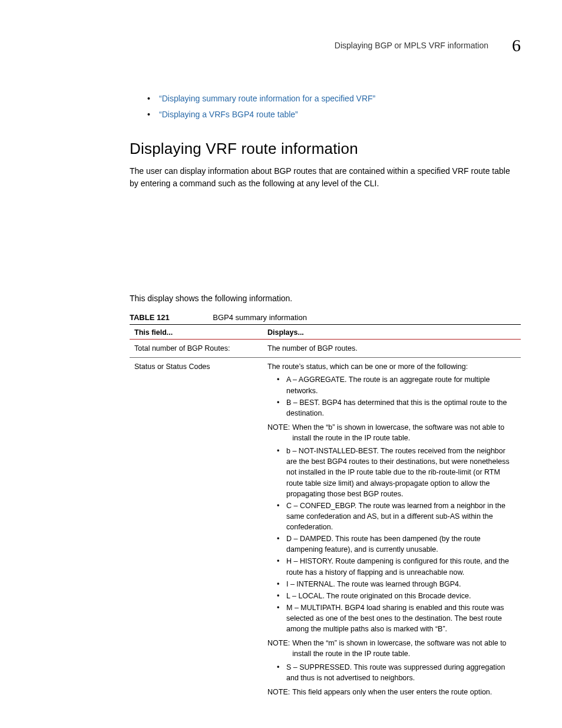 The width and height of the screenshot is (562, 728). I want to click on cell-displays: The number of BGP routes., so click(392, 349).